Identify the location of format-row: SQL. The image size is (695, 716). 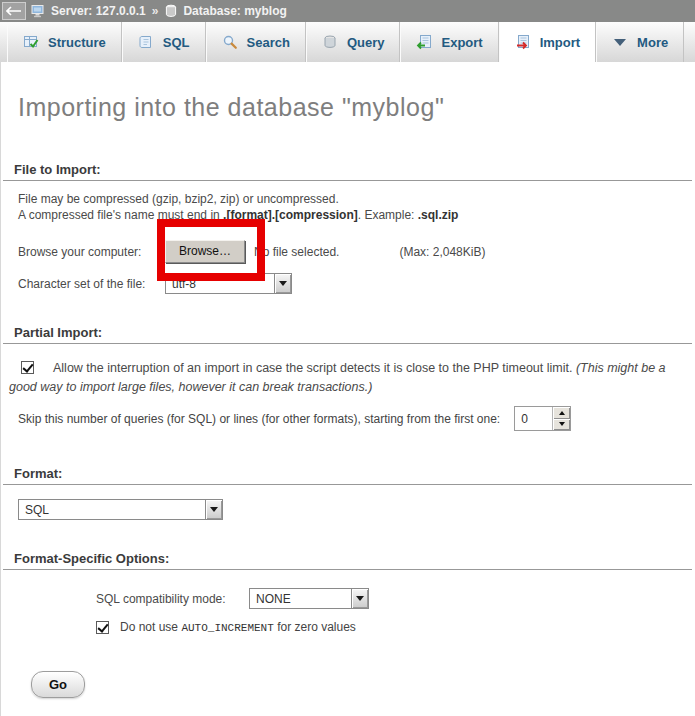
(356, 510).